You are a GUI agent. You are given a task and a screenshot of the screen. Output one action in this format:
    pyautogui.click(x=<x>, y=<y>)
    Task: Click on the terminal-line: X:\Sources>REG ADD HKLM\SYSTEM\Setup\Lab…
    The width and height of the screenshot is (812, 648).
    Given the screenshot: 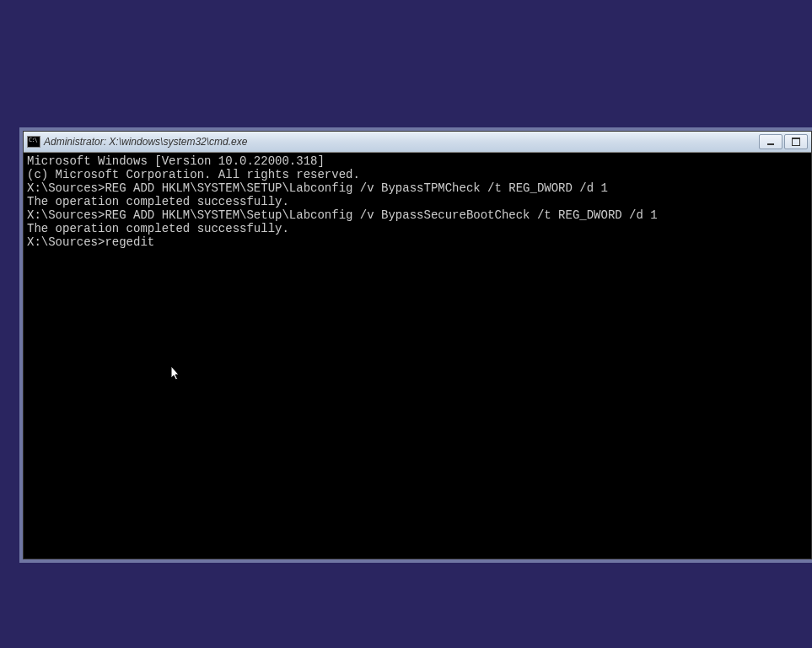 What is the action you would take?
    pyautogui.click(x=417, y=215)
    